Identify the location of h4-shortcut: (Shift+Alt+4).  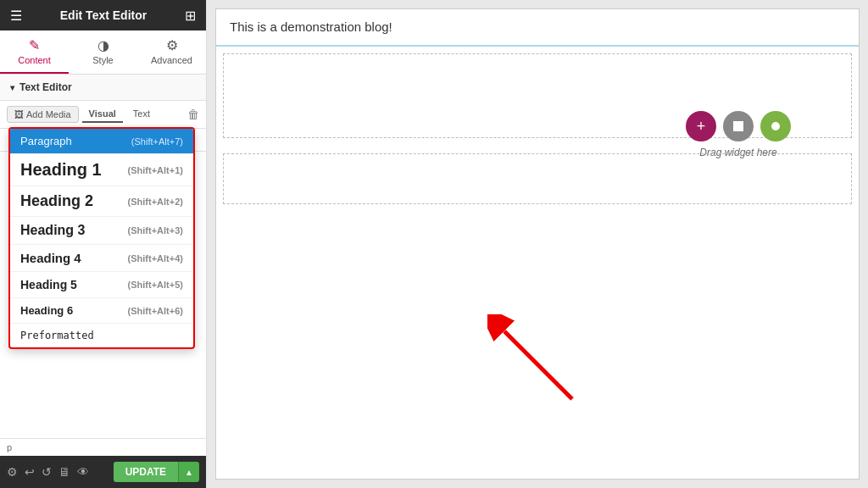
(156, 258).